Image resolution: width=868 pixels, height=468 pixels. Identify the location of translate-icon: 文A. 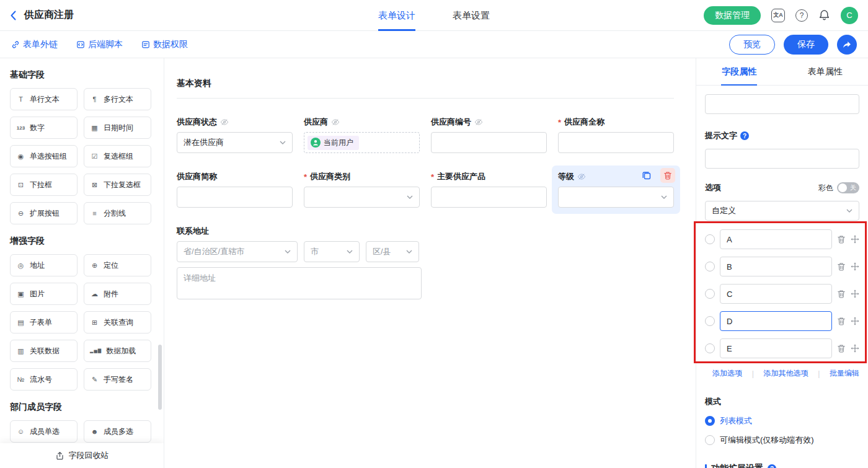
(778, 15).